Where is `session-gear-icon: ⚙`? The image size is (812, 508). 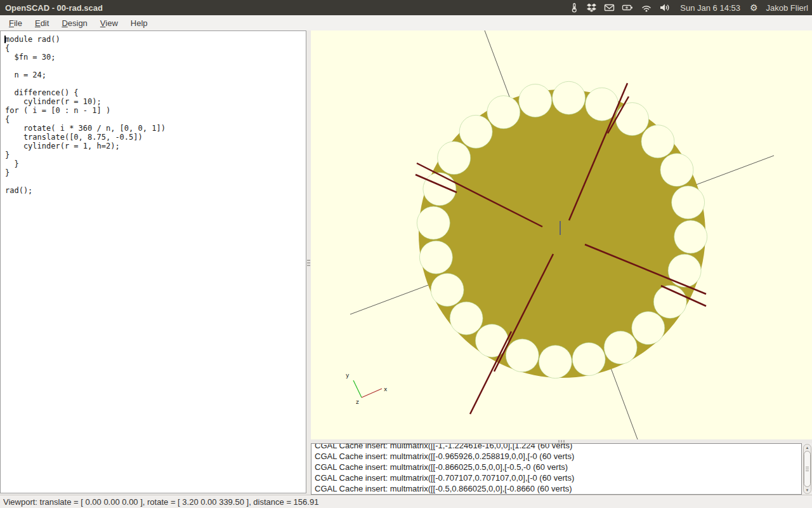
session-gear-icon: ⚙ is located at coordinates (754, 8).